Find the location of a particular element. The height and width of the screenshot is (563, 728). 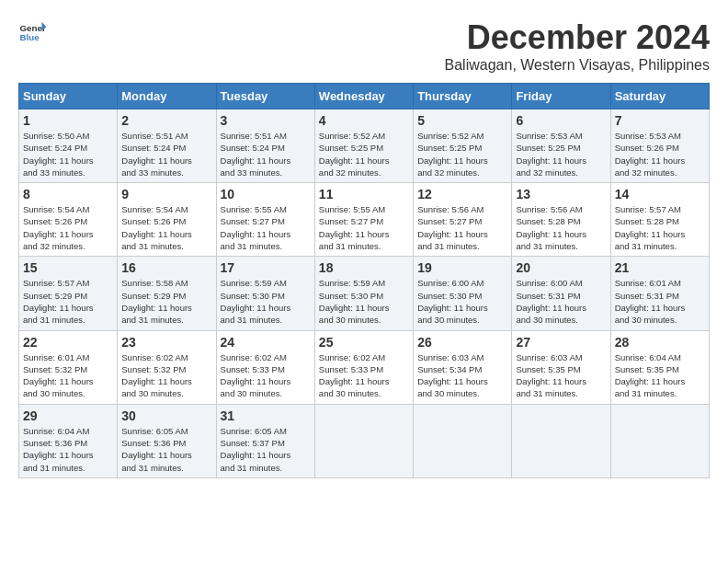

day-info: Sunrise: 6:03 AM Sunset: 5:35 PM Dayligh… is located at coordinates (561, 375).